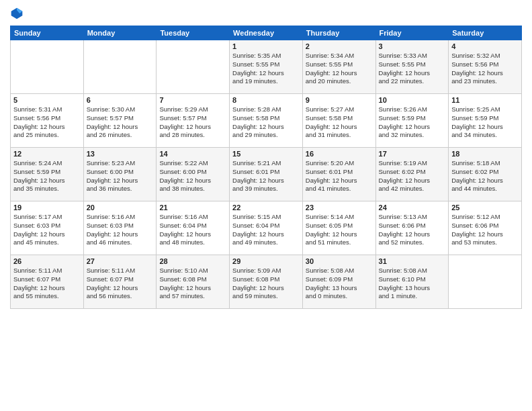  What do you see at coordinates (339, 282) in the screenshot?
I see `calendar-cell: 30Sunrise: 5:08 AM Sunset: 6:09 PM Dayli…` at bounding box center [339, 282].